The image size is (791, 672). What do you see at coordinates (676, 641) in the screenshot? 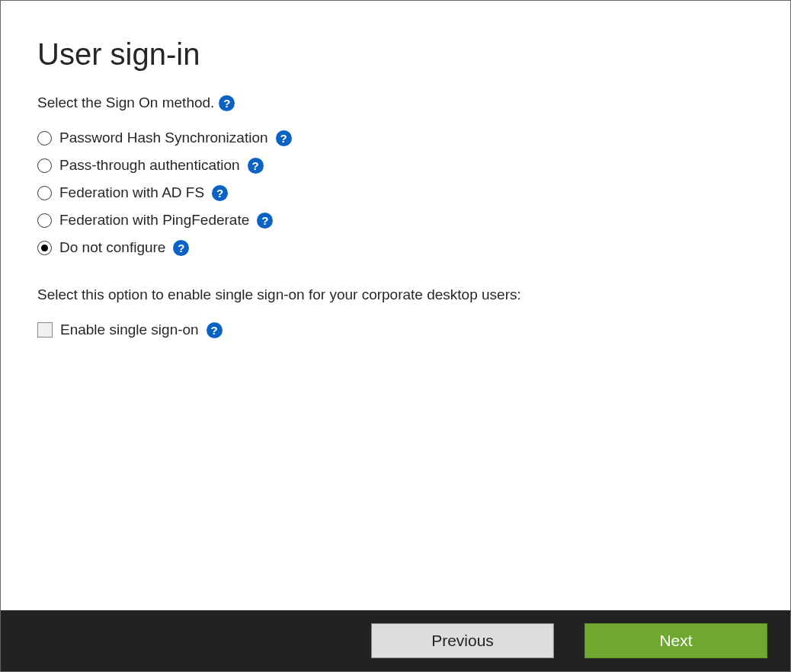
I see `next-button: Next` at bounding box center [676, 641].